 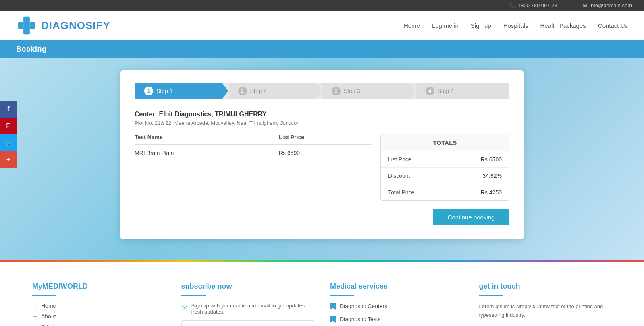 I want to click on top-bar: 📞 1800 780 097 23 | ✉ info@domain.com, so click(x=322, y=6).